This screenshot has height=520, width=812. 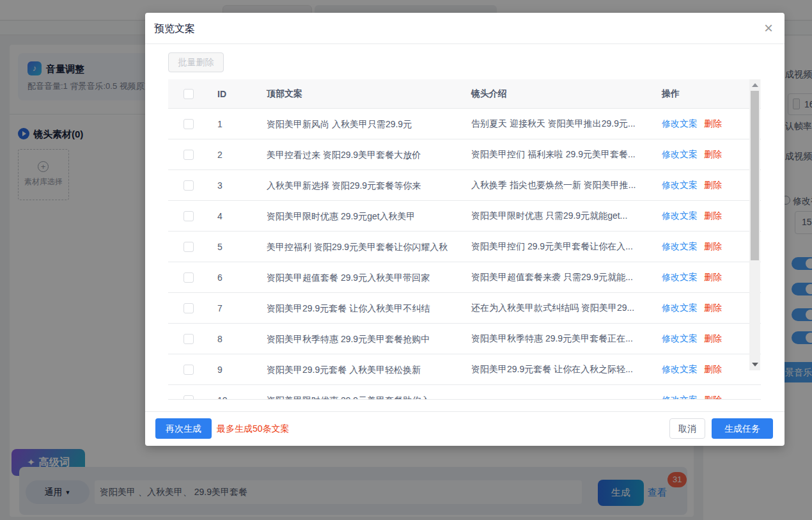 I want to click on row-top-copy: 资阳美甲超值套餐 29.9元入秋美甲带回家, so click(x=363, y=278).